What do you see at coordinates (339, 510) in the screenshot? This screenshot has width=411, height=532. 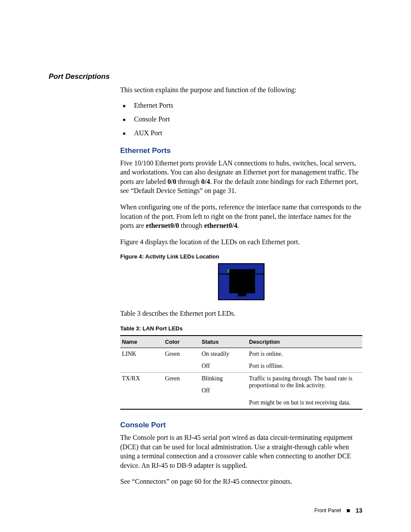 I see `page-footer: Front Panel 13` at bounding box center [339, 510].